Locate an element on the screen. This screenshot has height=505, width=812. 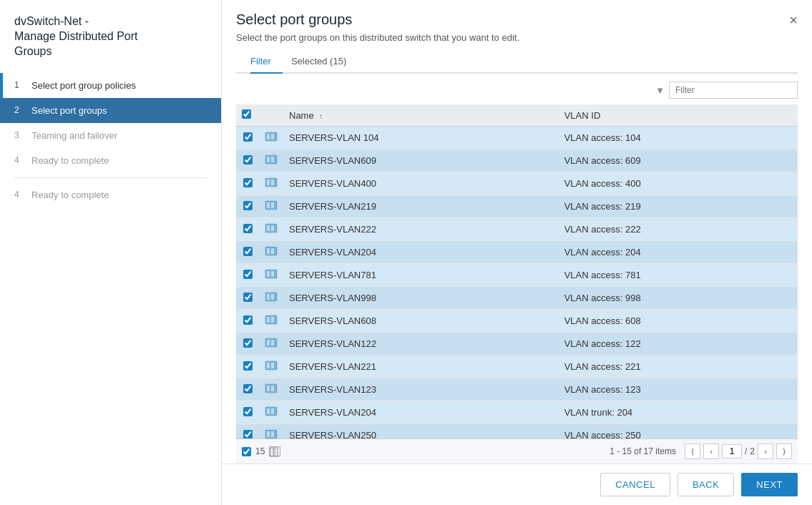
total-pages: 2 is located at coordinates (753, 451).